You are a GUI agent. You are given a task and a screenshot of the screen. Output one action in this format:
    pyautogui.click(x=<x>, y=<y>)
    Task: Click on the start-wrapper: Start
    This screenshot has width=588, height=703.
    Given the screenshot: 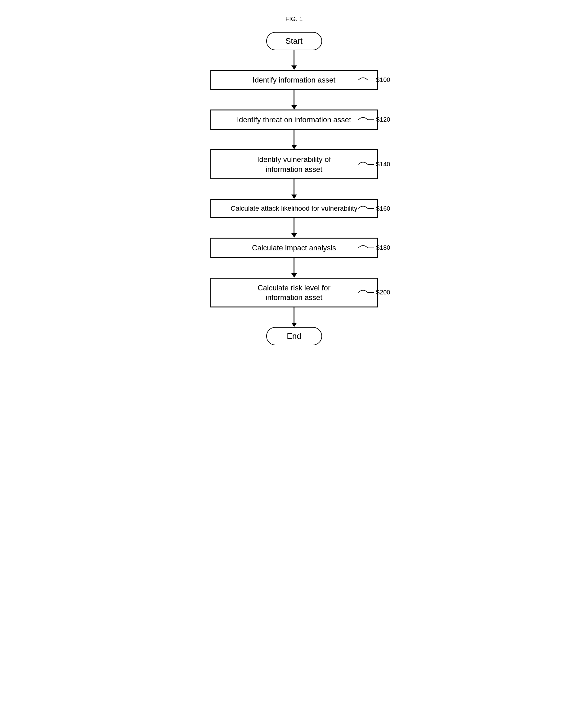 What is the action you would take?
    pyautogui.click(x=294, y=41)
    